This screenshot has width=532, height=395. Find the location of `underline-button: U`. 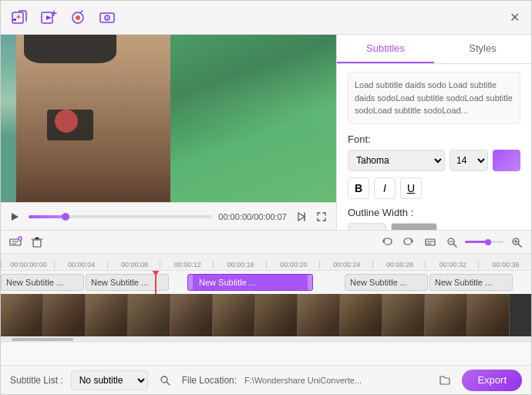

underline-button: U is located at coordinates (411, 188).